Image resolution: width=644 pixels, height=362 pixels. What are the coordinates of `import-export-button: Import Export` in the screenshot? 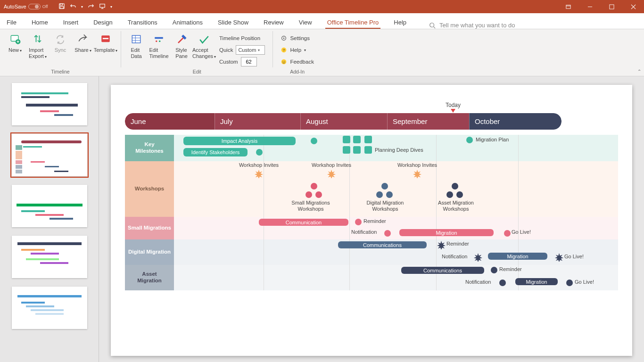 It's located at (38, 45).